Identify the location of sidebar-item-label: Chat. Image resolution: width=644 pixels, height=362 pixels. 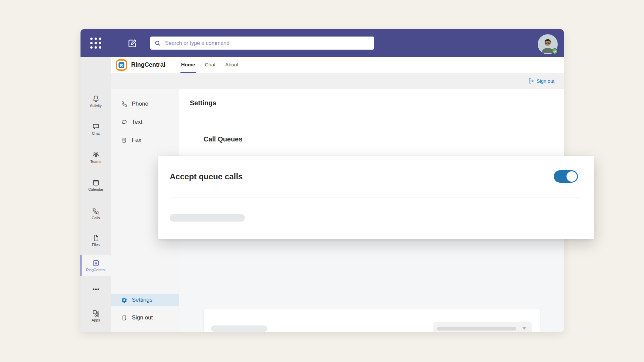
(96, 133).